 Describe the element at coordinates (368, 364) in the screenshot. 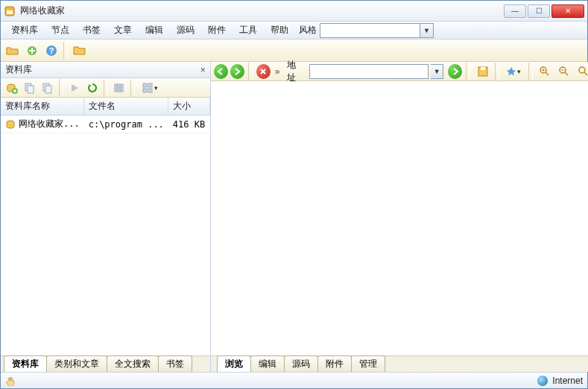

I see `tab-manage: 管理` at that location.